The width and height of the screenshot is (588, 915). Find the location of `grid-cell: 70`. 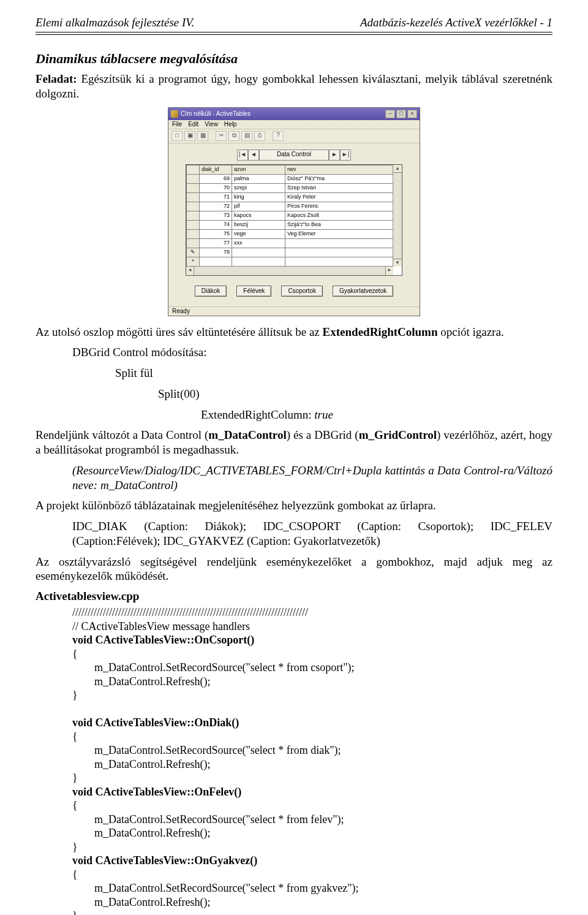

grid-cell: 70 is located at coordinates (216, 188).